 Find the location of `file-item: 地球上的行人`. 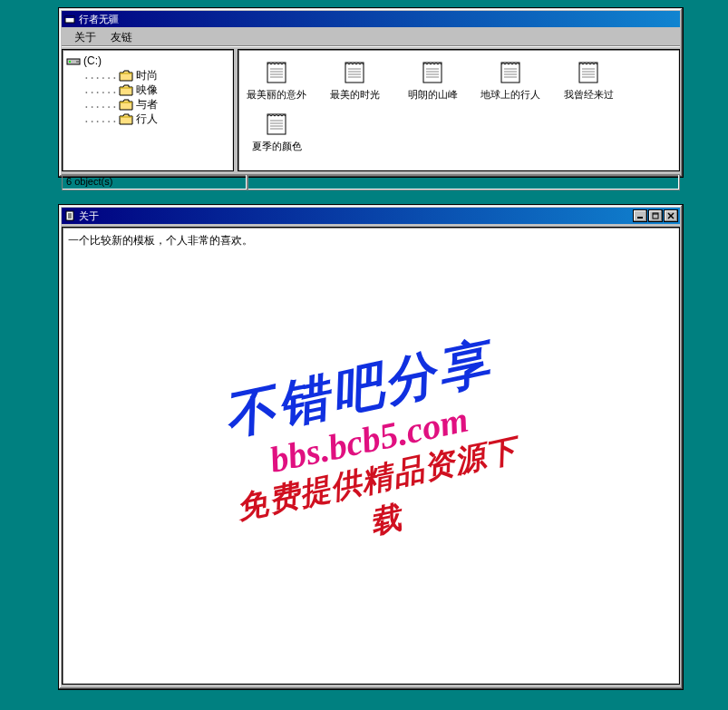

file-item: 地球上的行人 is located at coordinates (510, 80).